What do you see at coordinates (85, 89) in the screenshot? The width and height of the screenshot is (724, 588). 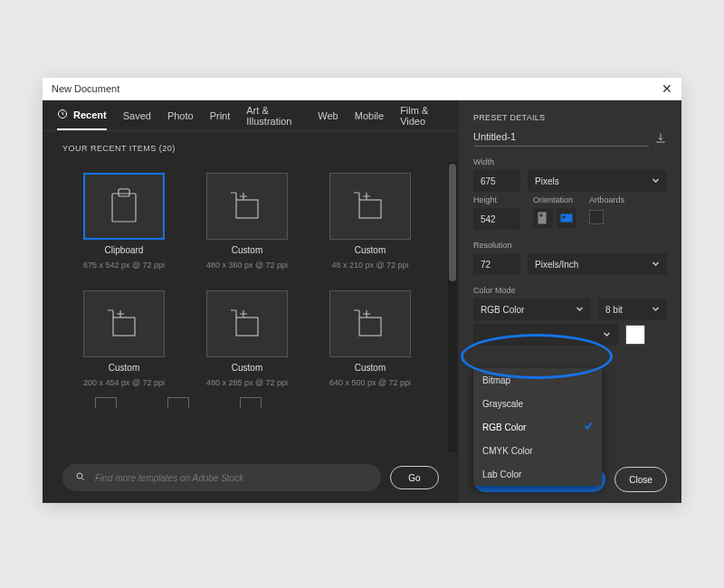 I see `window-title: New Document` at bounding box center [85, 89].